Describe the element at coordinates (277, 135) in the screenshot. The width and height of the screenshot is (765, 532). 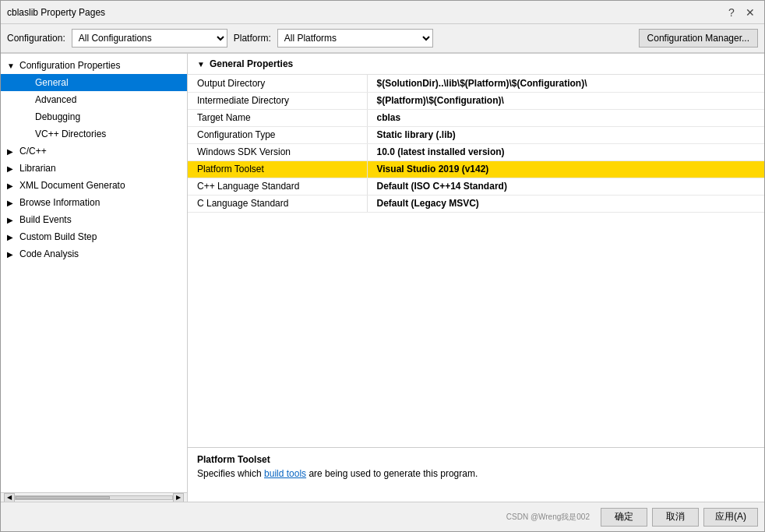
I see `prop-label-config-type: Configuration Type` at that location.